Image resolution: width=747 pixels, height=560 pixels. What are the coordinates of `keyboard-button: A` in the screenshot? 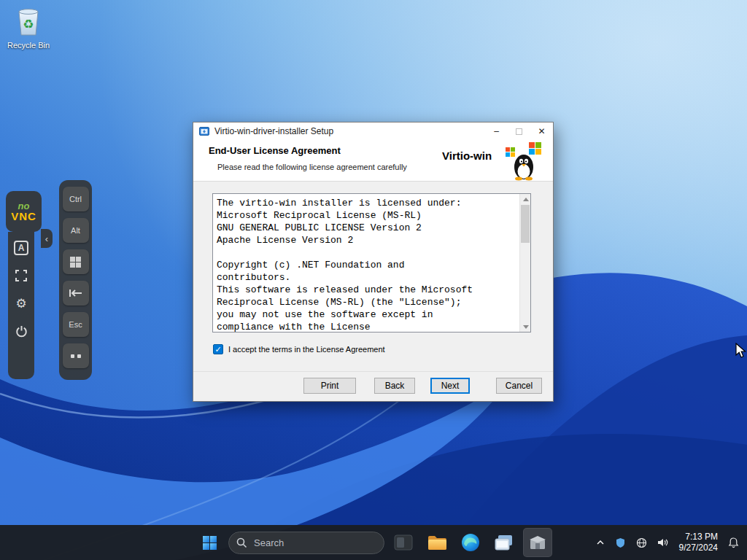 It's located at (21, 248).